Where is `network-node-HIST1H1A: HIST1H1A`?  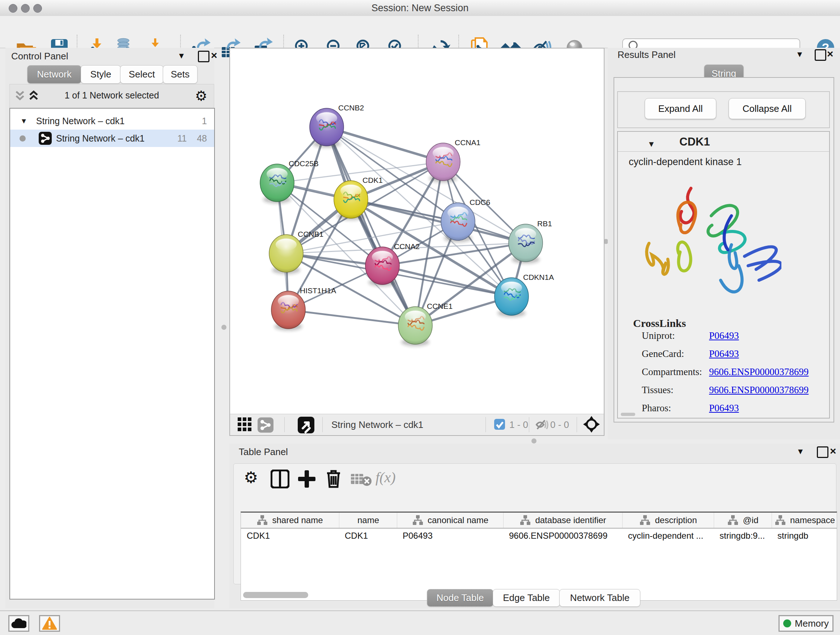
network-node-HIST1H1A: HIST1H1A is located at coordinates (304, 309).